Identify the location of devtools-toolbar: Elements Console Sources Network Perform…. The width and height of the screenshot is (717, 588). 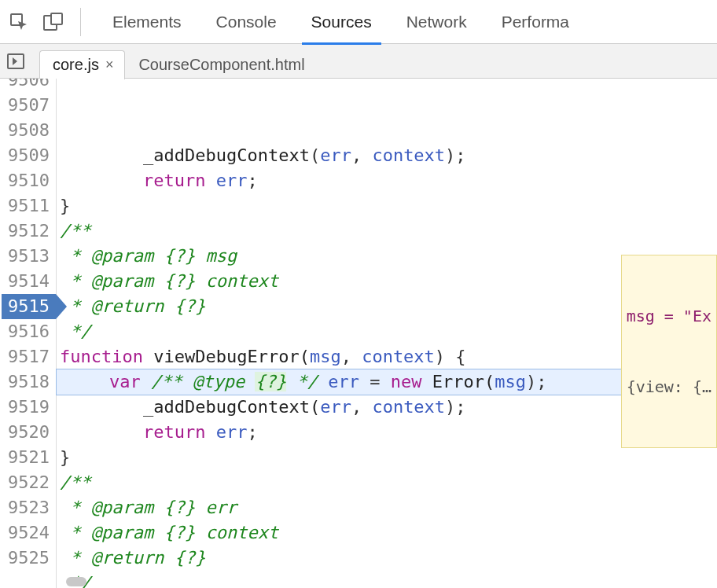
(358, 22).